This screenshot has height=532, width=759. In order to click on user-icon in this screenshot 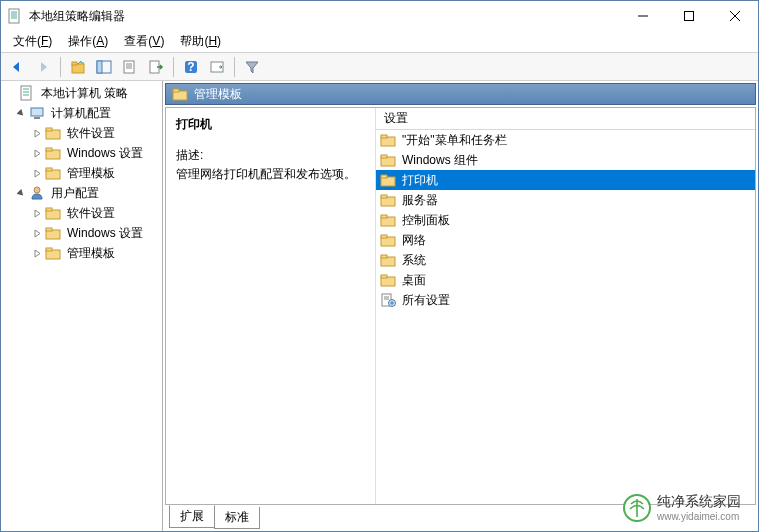, I will do `click(37, 193)`.